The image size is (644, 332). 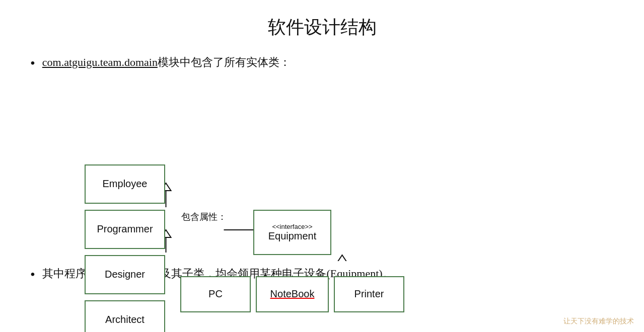 I want to click on bullet-1-text: com.atguigu.team.domain模块中包含了所有实体类：, so click(x=166, y=62).